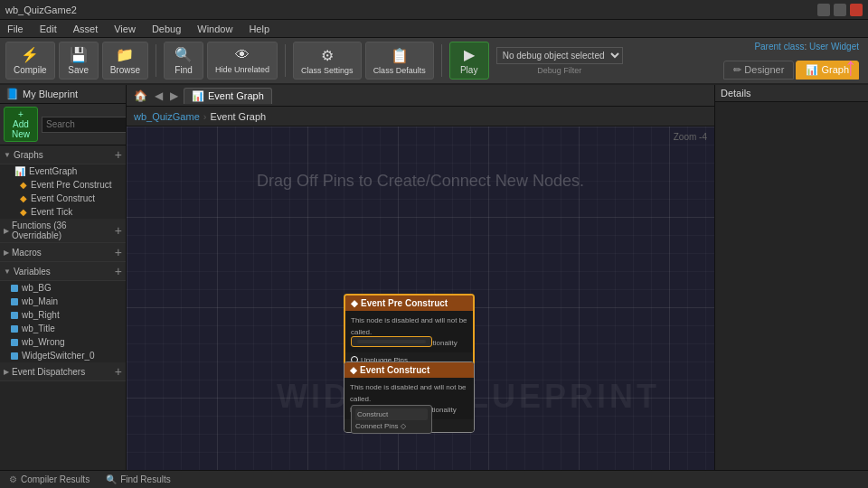 The image size is (868, 488). What do you see at coordinates (79, 61) in the screenshot?
I see `save-button: 💾 Save` at bounding box center [79, 61].